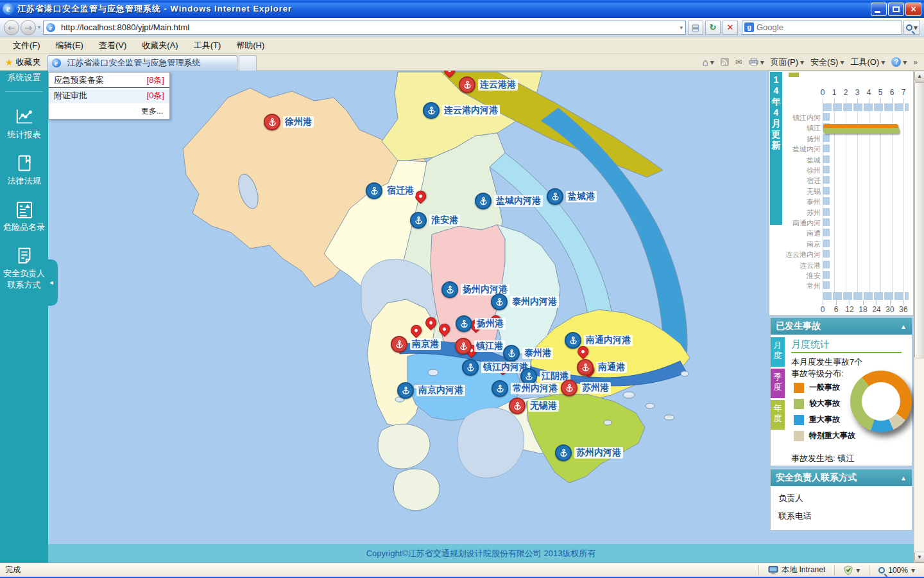  I want to click on quick-menu-item-0: 应急预案备案[8条], so click(109, 80).